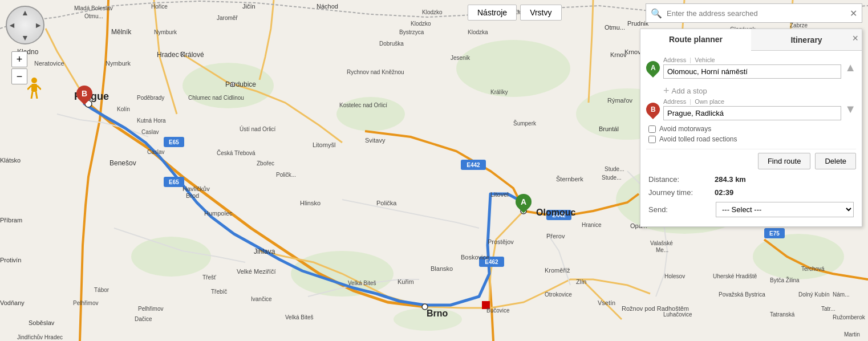  What do you see at coordinates (375, 140) in the screenshot?
I see `svg-text: Svitavy` at bounding box center [375, 140].